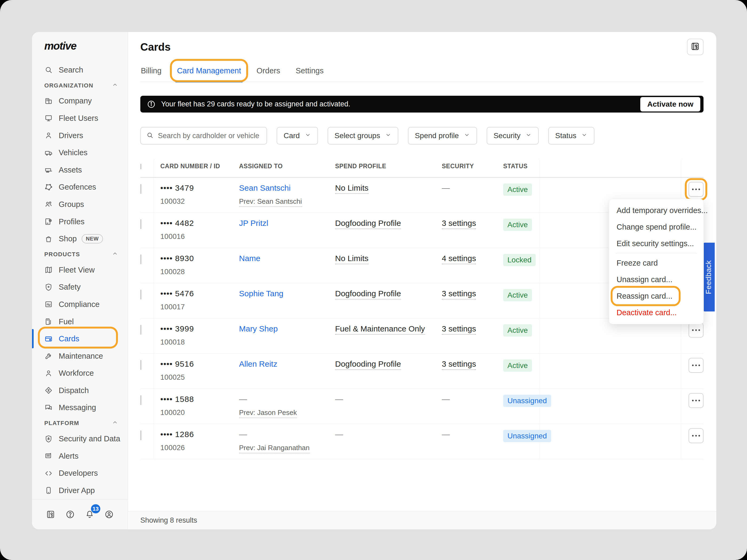  I want to click on sidebar-item-fleet-view: Fleet View, so click(80, 270).